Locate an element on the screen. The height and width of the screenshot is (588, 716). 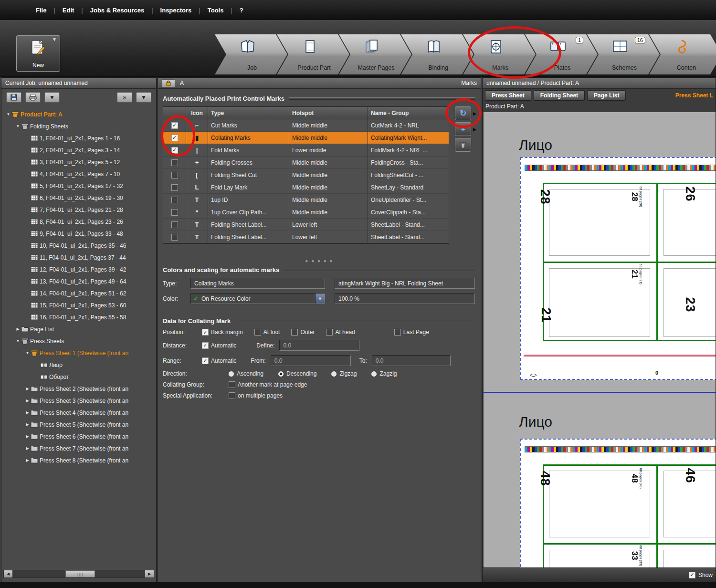
tree-item-12-f04-01-ui-2x1-pages-39-42: 12, F04-01_ui_2x1, Pages 39 - 42 is located at coordinates (79, 269).